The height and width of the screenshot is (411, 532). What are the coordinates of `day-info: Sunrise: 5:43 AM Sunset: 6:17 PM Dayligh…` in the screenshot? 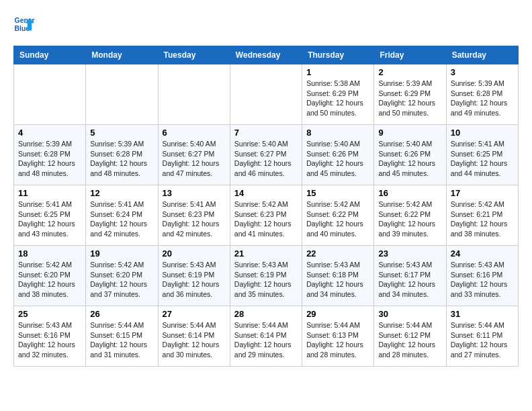 It's located at (410, 279).